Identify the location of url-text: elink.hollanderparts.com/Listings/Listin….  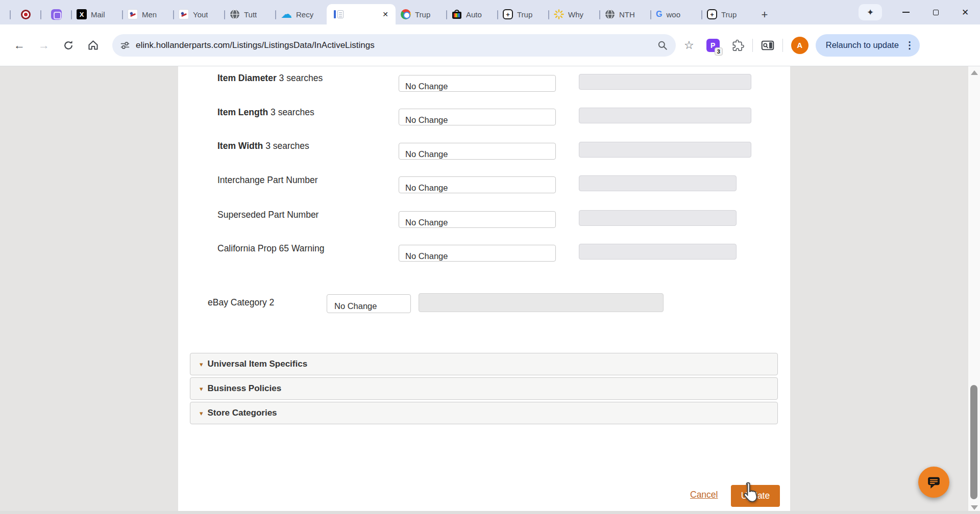
(397, 45).